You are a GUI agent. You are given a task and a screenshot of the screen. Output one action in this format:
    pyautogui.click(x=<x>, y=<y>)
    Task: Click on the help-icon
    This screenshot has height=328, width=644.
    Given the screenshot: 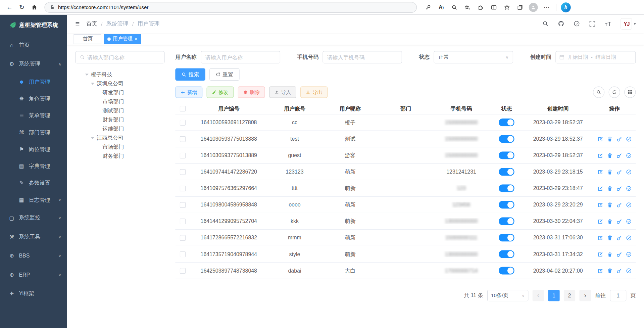 What is the action you would take?
    pyautogui.click(x=577, y=24)
    